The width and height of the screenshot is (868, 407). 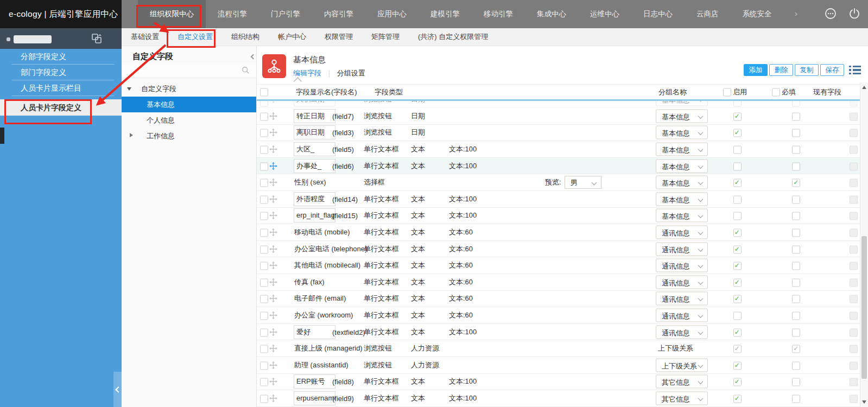 What do you see at coordinates (245, 37) in the screenshot?
I see `sub-nav-tab: 组织结构` at bounding box center [245, 37].